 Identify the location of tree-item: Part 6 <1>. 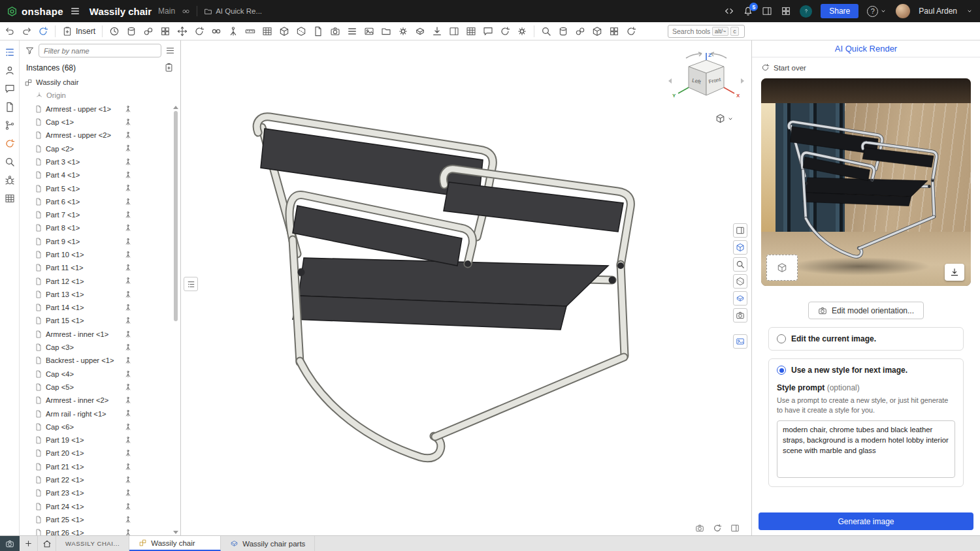
(100, 202).